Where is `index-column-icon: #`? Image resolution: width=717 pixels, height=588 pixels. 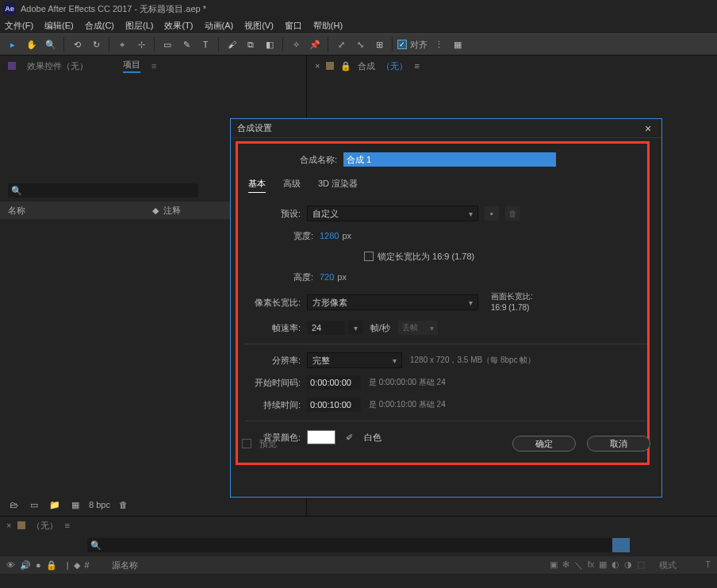 index-column-icon: # is located at coordinates (87, 565).